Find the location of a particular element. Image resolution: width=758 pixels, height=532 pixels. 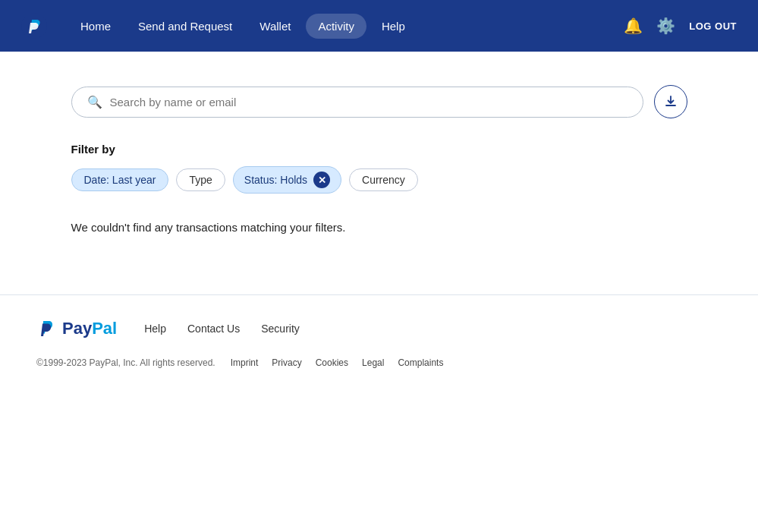

footer-contact-link: Contact Us is located at coordinates (214, 329).